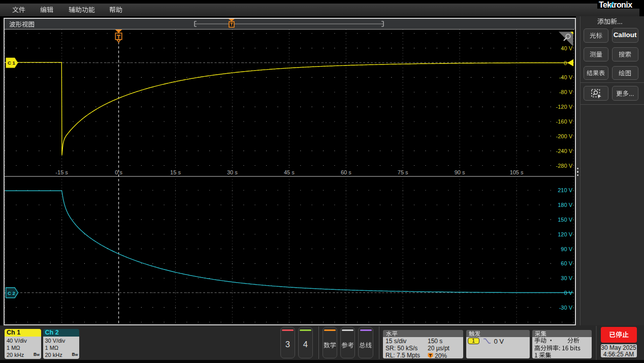  What do you see at coordinates (565, 63) in the screenshot?
I see `svg-text: 0` at bounding box center [565, 63].